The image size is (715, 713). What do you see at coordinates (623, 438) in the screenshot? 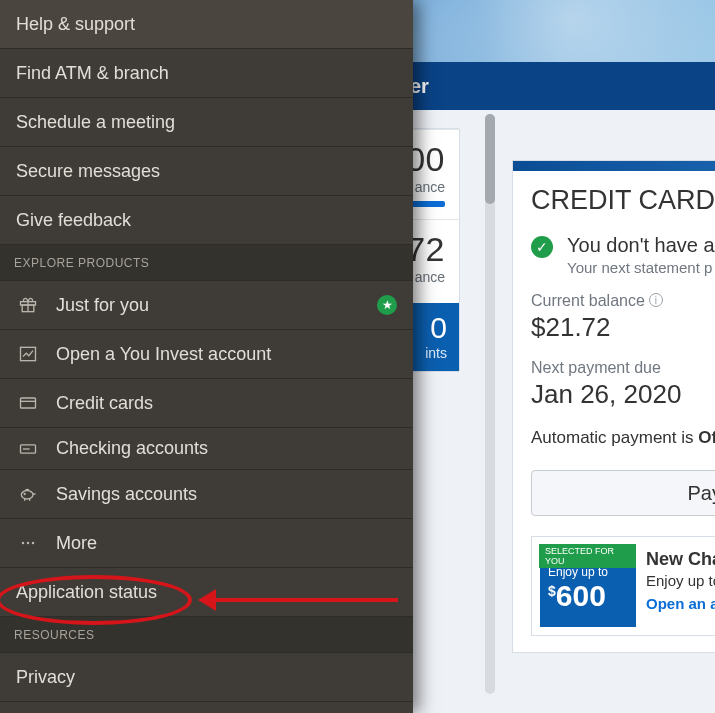
I see `autopay-status: Automatic payment is Off.` at bounding box center [623, 438].